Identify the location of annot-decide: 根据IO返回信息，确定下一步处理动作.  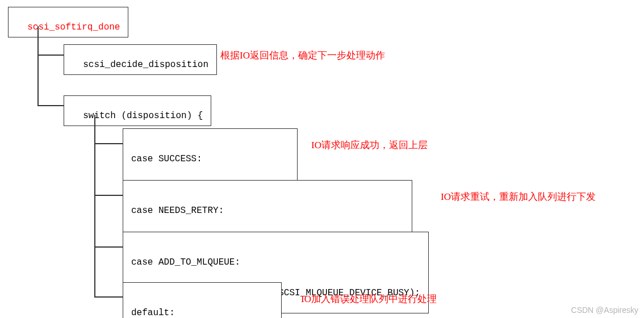
(303, 56).